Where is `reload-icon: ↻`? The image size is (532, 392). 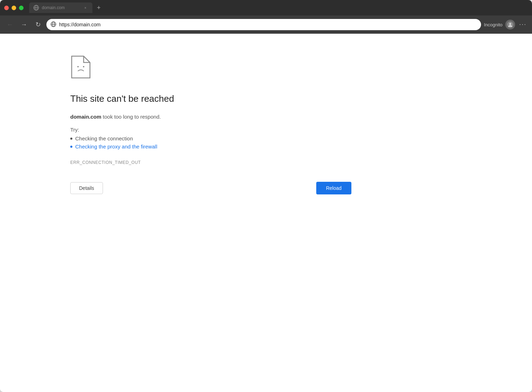 reload-icon: ↻ is located at coordinates (38, 25).